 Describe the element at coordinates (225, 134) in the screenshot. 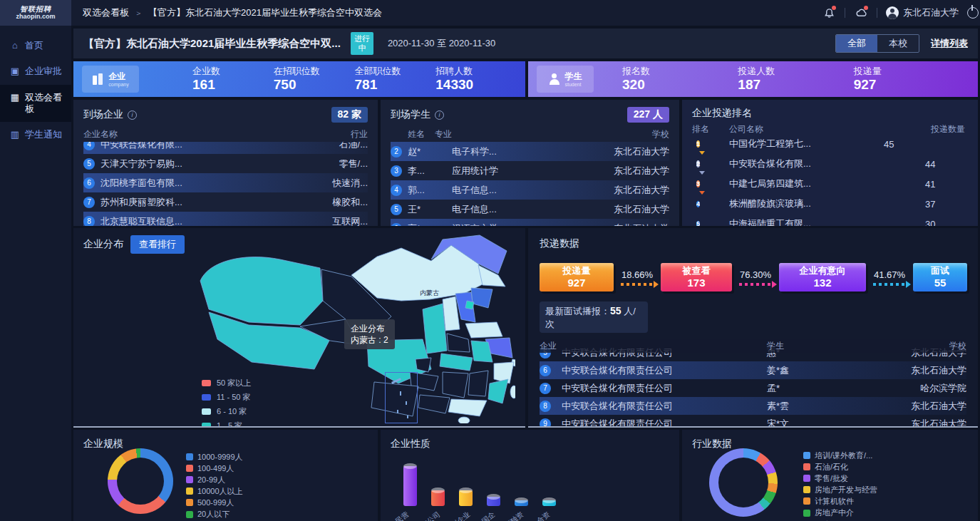

I see `table-header: 企业名称 行业` at that location.